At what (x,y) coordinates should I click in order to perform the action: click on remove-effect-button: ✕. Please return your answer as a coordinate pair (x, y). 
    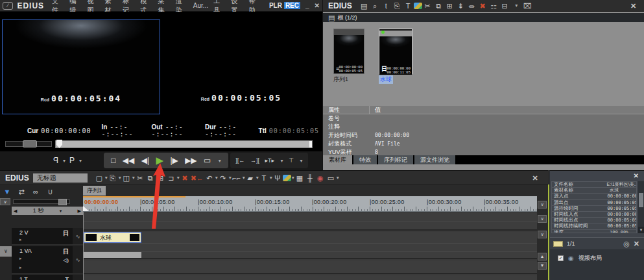
    Looking at the image, I should click on (637, 244).